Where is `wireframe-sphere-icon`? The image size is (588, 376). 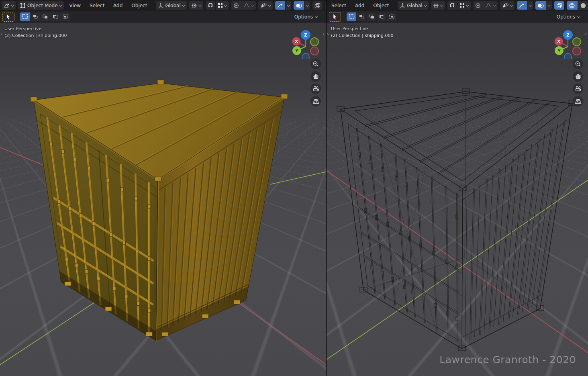 wireframe-sphere-icon is located at coordinates (572, 6).